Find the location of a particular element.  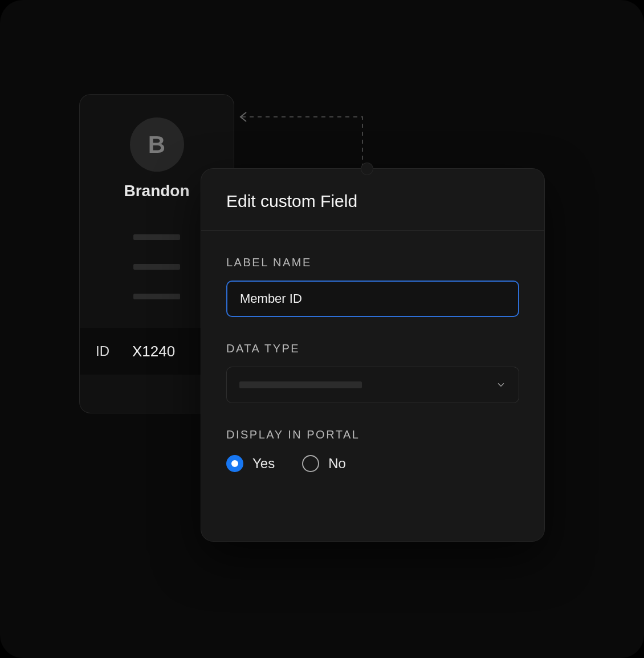

modal-anchor-dot is located at coordinates (367, 169).